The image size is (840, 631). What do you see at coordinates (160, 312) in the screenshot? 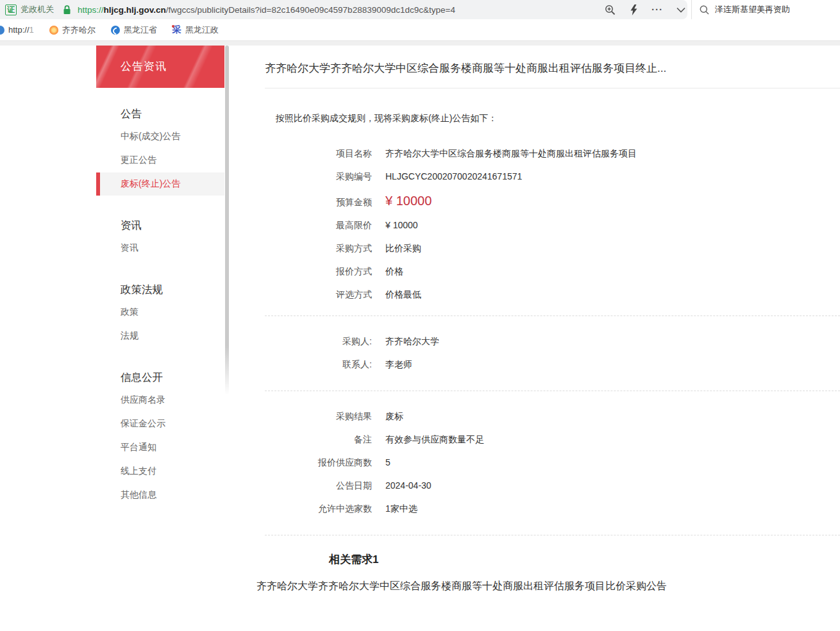
I see `sidebar-item: 政策` at bounding box center [160, 312].